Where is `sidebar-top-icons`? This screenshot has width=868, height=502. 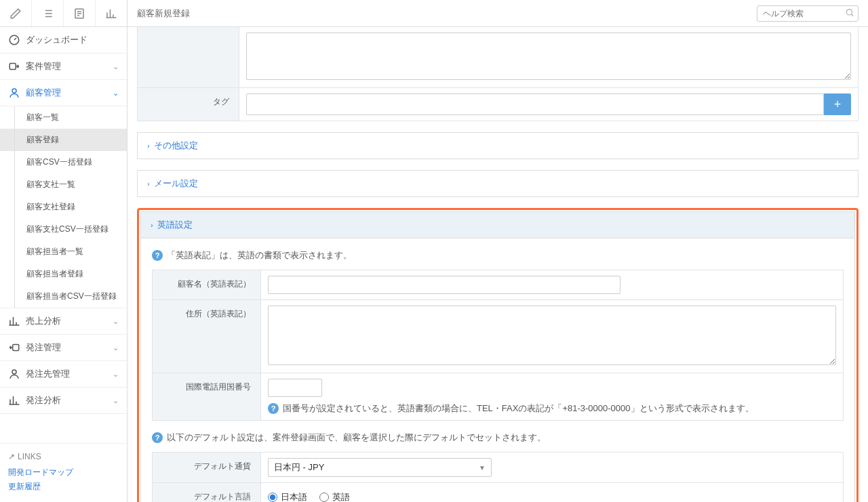
sidebar-top-icons is located at coordinates (64, 14).